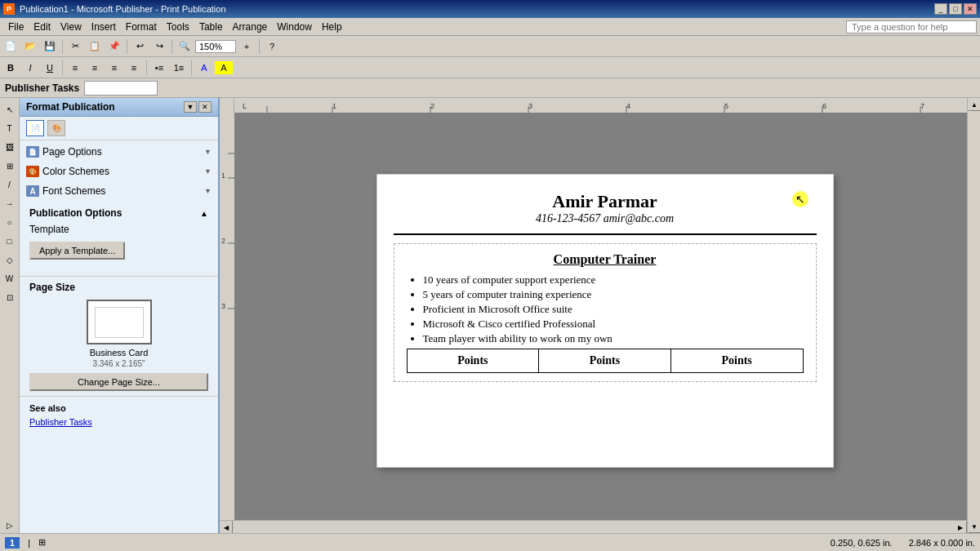 Image resolution: width=980 pixels, height=551 pixels. Describe the element at coordinates (973, 104) in the screenshot. I see `scroll-up-button: ▲` at that location.